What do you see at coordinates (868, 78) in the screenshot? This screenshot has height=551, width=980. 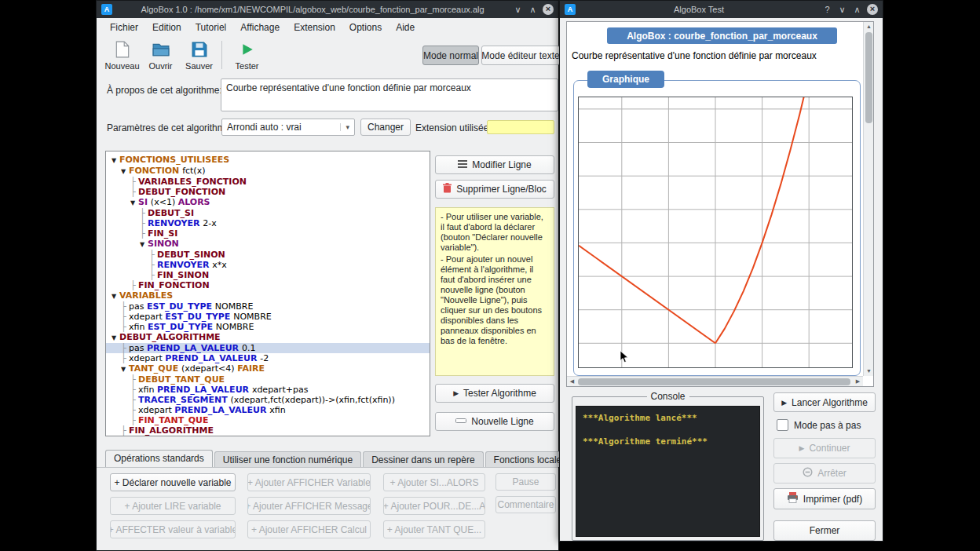 I see `vertical-scroll-thumb` at bounding box center [868, 78].